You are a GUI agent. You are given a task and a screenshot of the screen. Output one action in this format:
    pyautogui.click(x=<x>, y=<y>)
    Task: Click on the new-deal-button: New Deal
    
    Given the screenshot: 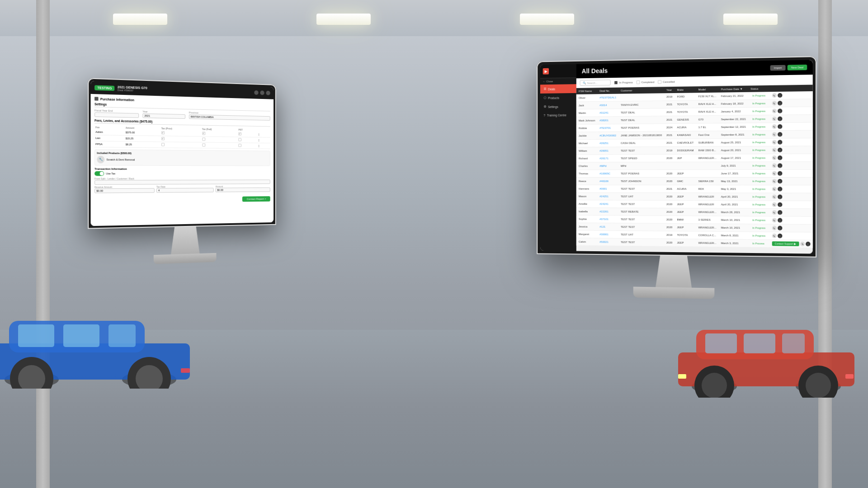 What is the action you would take?
    pyautogui.click(x=797, y=68)
    